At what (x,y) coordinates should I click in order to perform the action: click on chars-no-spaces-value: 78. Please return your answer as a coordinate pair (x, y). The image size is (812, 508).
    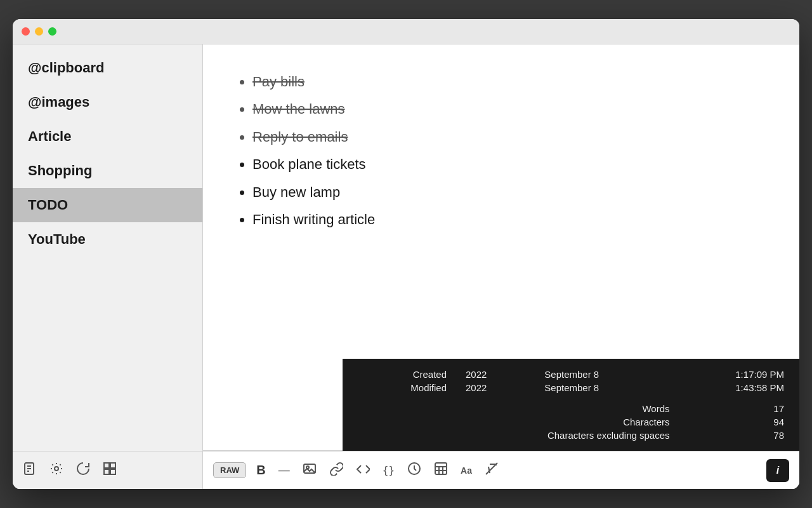
    Looking at the image, I should click on (737, 436).